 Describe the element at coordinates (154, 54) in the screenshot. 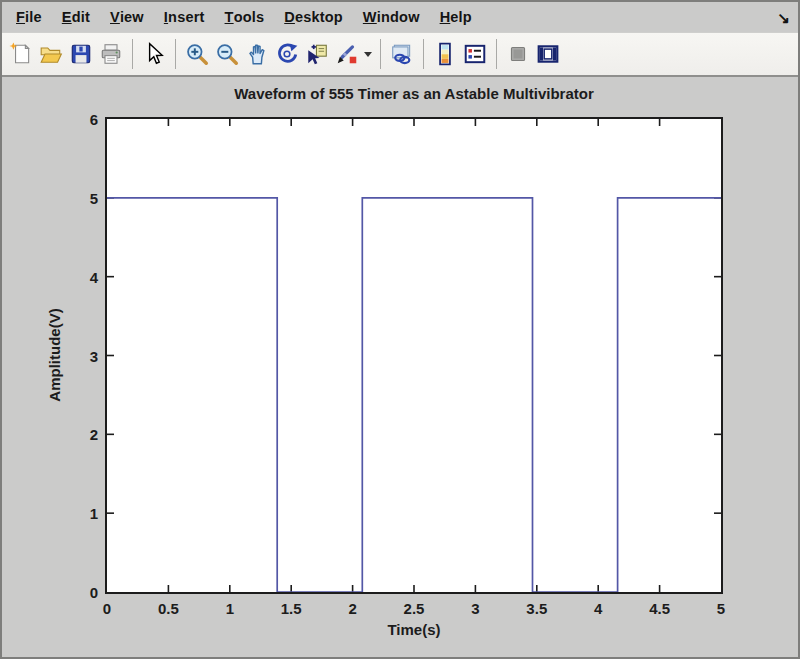

I see `edit-plot-button` at that location.